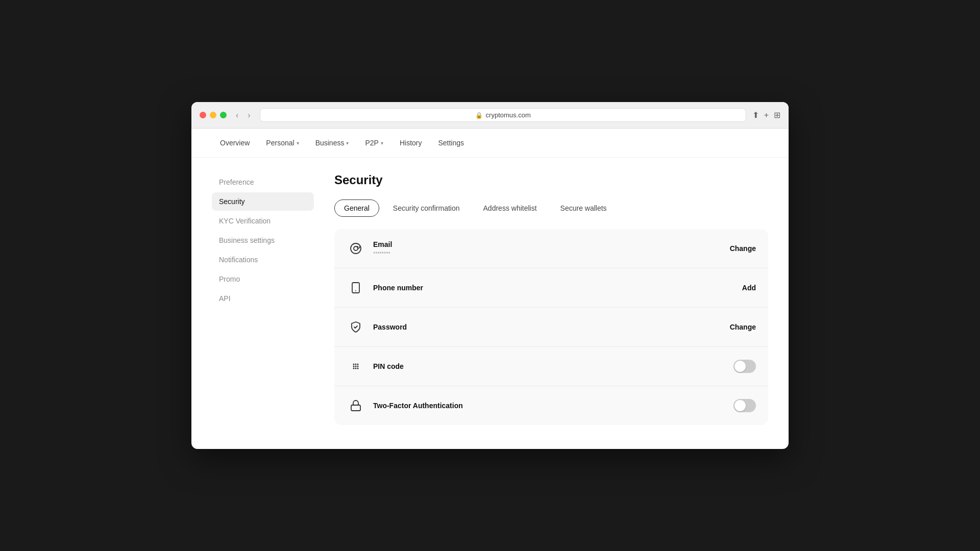 This screenshot has width=980, height=551. I want to click on email-value: ••••••••, so click(547, 253).